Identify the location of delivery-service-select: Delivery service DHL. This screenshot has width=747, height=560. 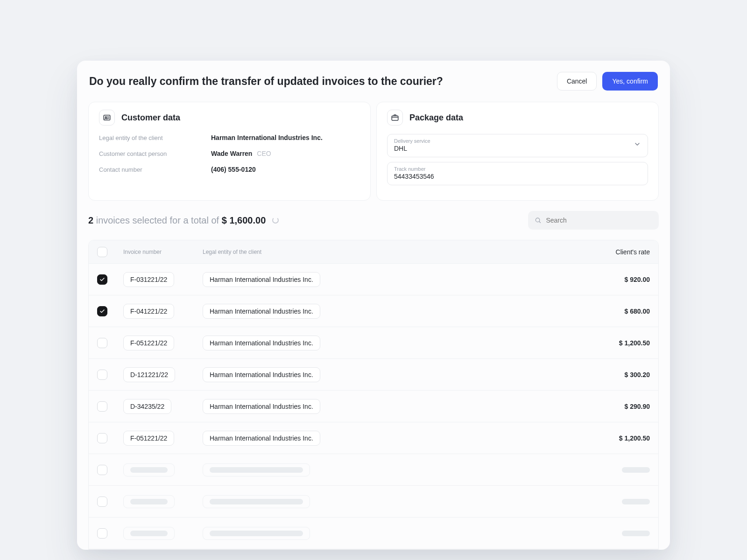
(517, 146).